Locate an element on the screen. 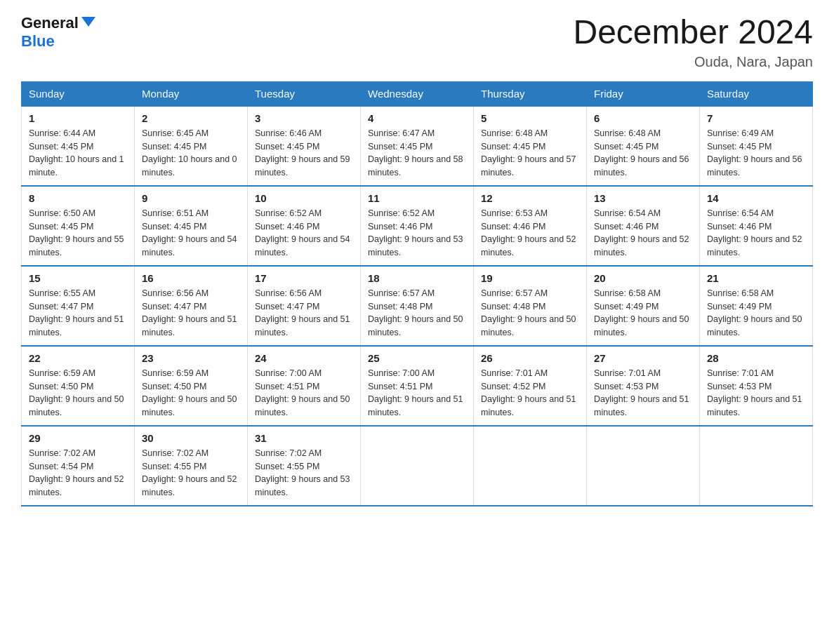  day-number: 14 is located at coordinates (756, 198).